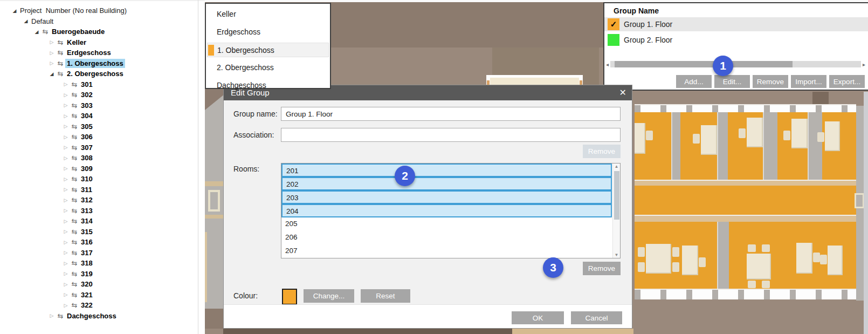 The image size is (868, 334). I want to click on association-input, so click(451, 135).